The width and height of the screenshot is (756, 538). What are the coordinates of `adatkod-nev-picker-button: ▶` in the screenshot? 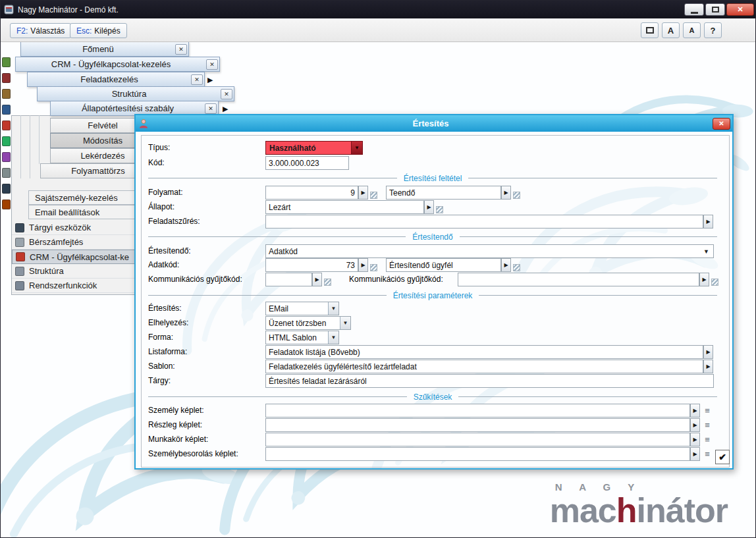 It's located at (506, 265).